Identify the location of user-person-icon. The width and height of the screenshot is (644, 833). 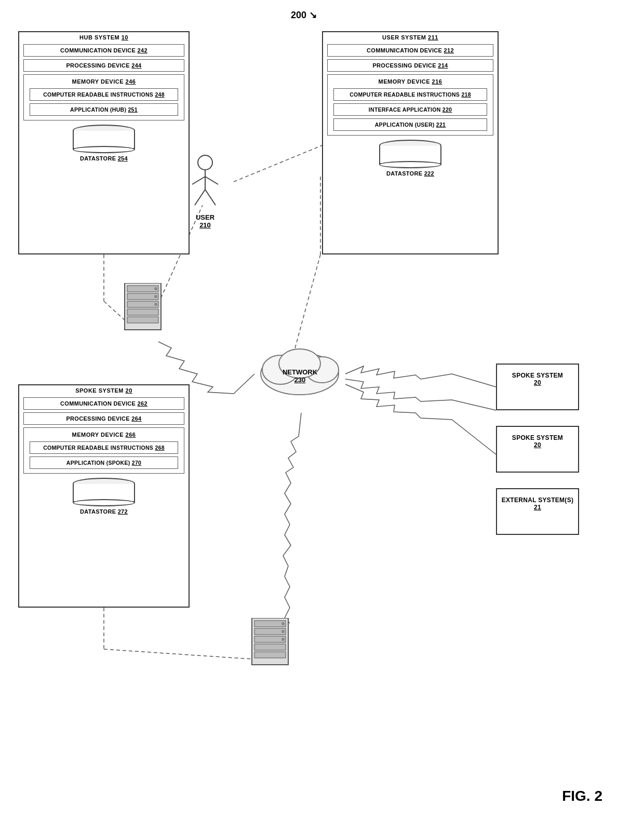
(205, 182).